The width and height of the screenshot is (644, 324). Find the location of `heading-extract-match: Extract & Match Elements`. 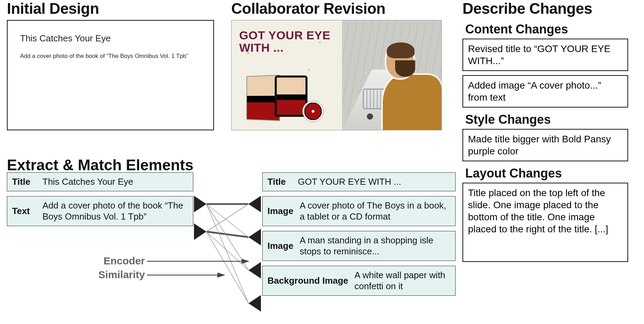

heading-extract-match: Extract & Match Elements is located at coordinates (231, 165).